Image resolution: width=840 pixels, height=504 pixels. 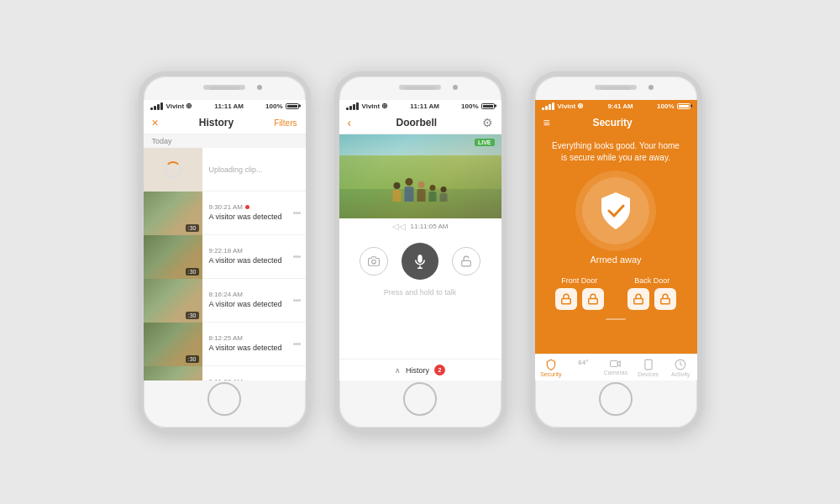 I want to click on back-door-locks, so click(x=652, y=299).